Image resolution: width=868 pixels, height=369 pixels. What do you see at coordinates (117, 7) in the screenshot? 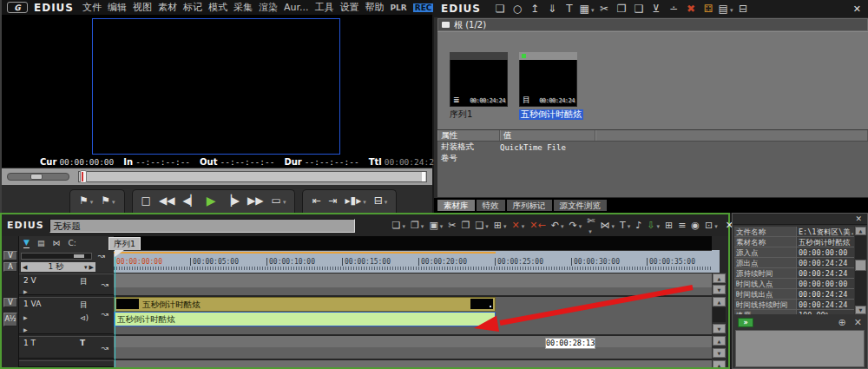
I see `menu-edit: 编辑` at bounding box center [117, 7].